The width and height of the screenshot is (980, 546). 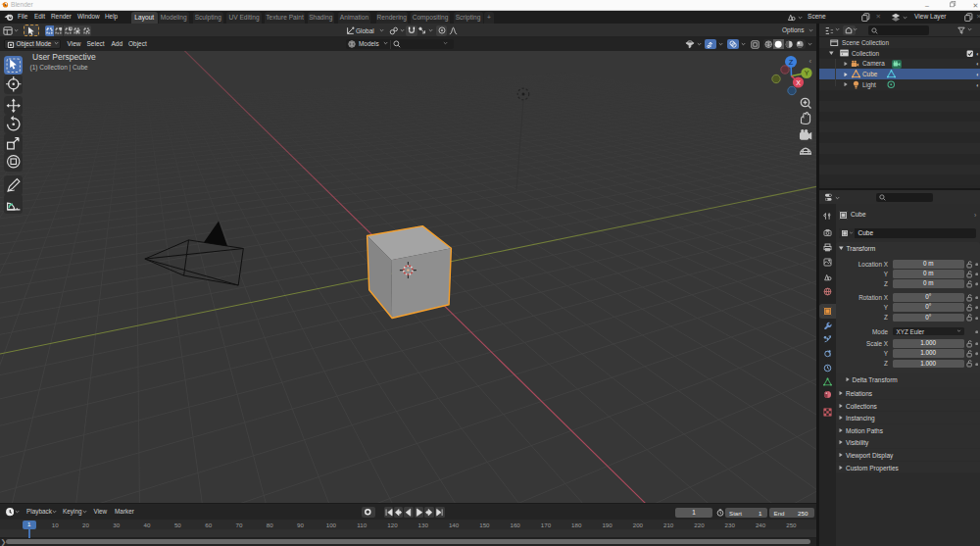 I want to click on svg-text: Y, so click(x=808, y=73).